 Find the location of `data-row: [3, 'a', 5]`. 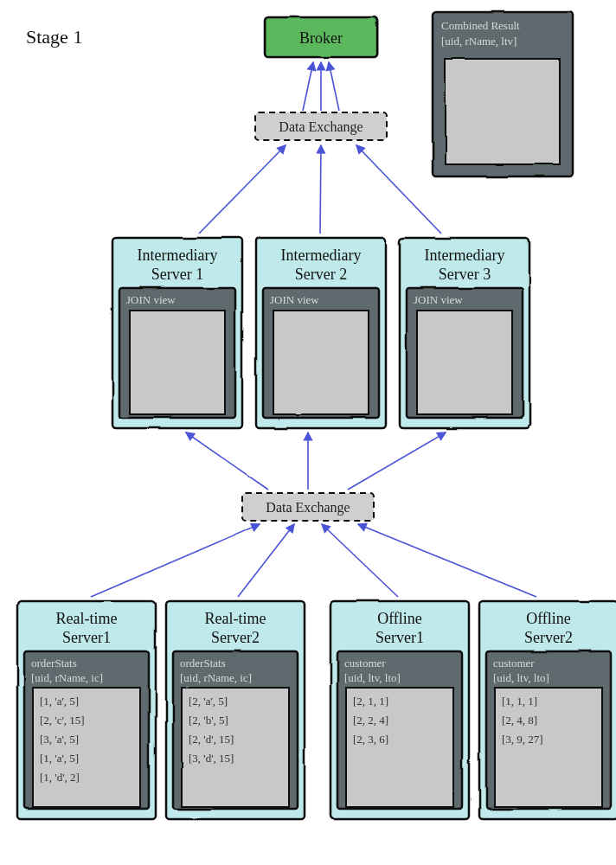

data-row: [3, 'a', 5] is located at coordinates (59, 739).